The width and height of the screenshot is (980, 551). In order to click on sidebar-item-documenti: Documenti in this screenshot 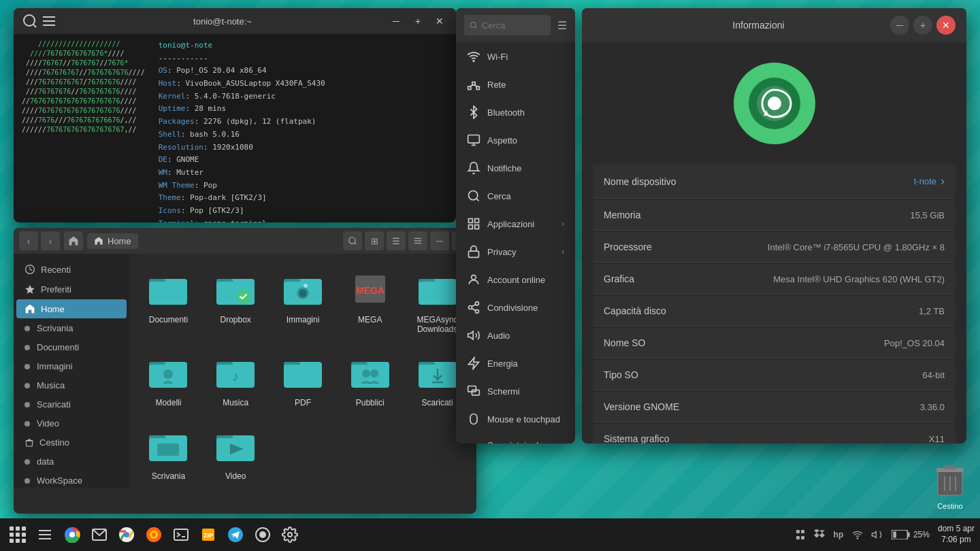, I will do `click(71, 347)`.